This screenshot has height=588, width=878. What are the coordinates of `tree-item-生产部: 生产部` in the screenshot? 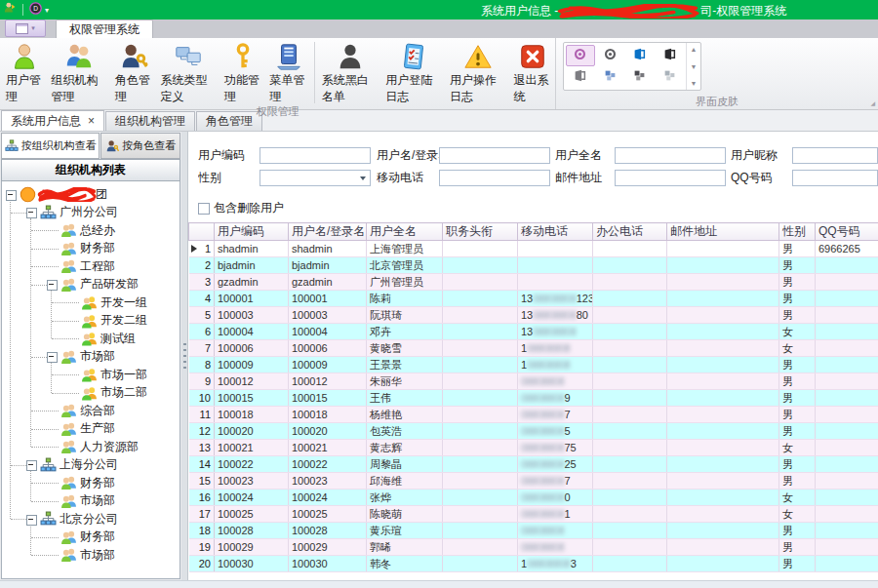 It's located at (91, 429).